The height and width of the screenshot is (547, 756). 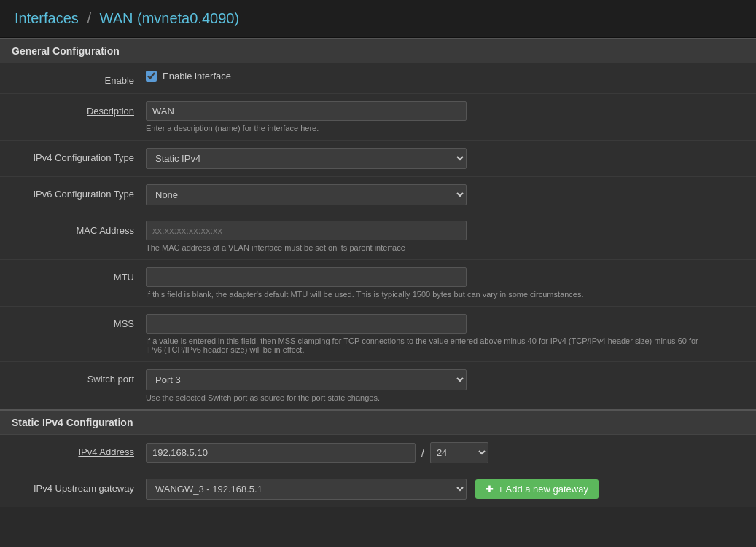 I want to click on switch-port-content: Port 1 Port 2 Port 3 Port 4 Use the sele…, so click(x=451, y=386).